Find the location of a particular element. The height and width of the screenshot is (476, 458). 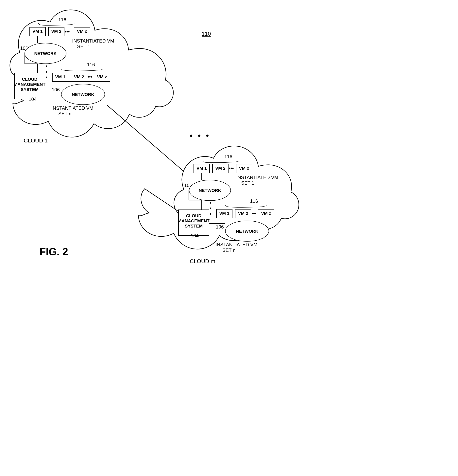

cloudm-vmsetn-vm2: VM 2 is located at coordinates (243, 213).